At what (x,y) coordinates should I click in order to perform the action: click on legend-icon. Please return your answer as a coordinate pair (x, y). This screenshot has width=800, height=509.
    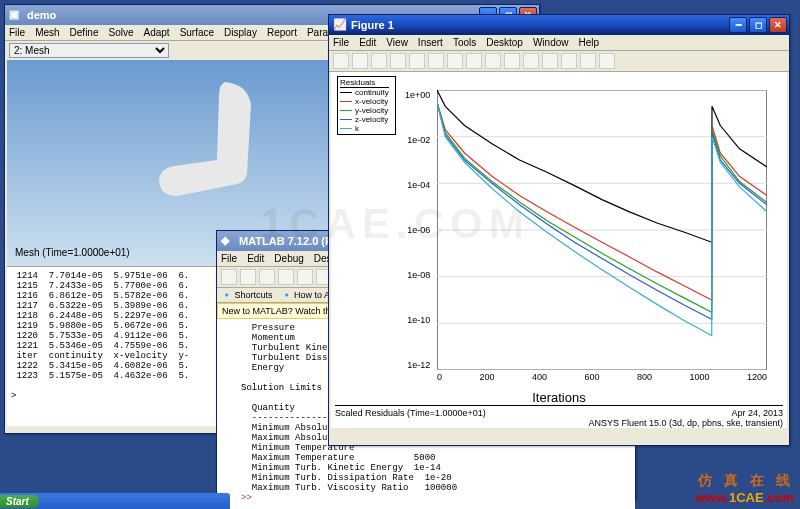
    Looking at the image, I should click on (588, 61).